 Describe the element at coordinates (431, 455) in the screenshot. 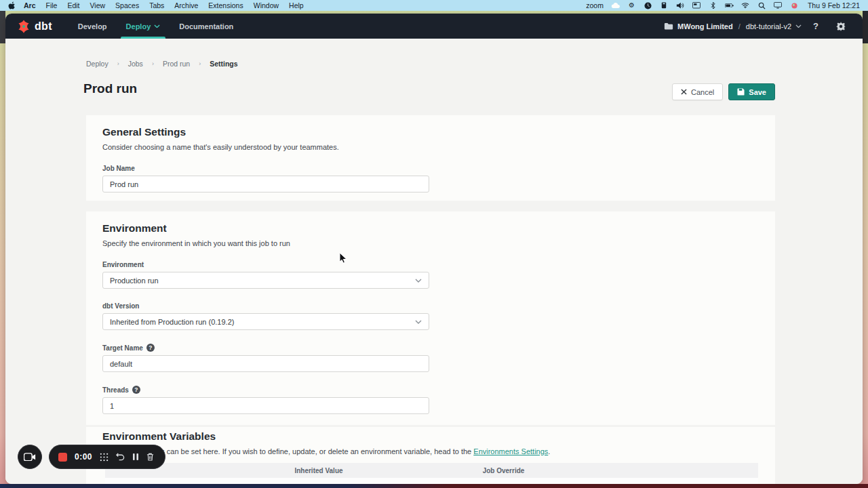

I see `environment-variables-section: Environment Variables Job level override…` at that location.